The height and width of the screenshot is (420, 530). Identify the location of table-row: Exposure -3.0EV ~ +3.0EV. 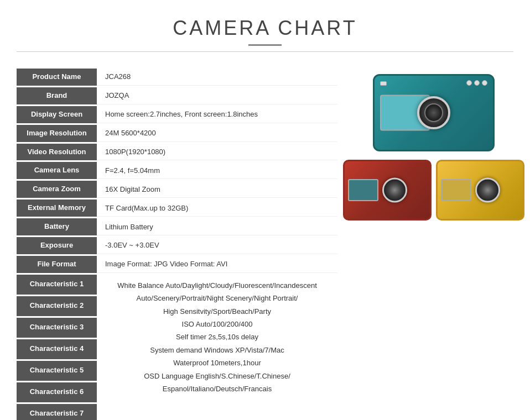
(177, 245).